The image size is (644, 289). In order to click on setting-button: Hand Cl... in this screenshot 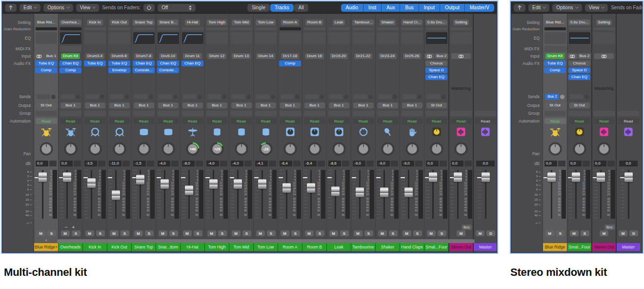, I will do `click(412, 22)`.